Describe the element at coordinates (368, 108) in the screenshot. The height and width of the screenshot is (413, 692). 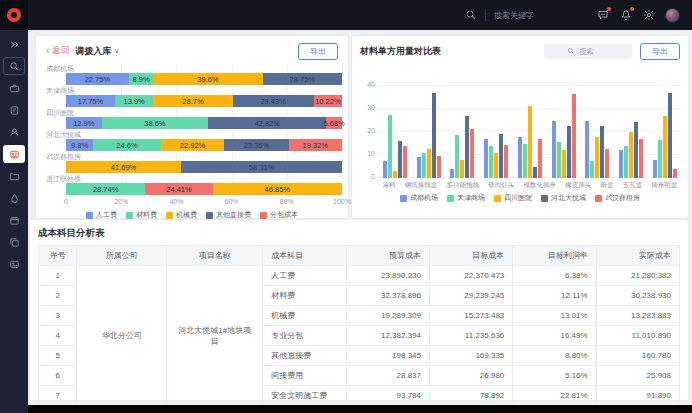
I see `y-tick-label: 30` at that location.